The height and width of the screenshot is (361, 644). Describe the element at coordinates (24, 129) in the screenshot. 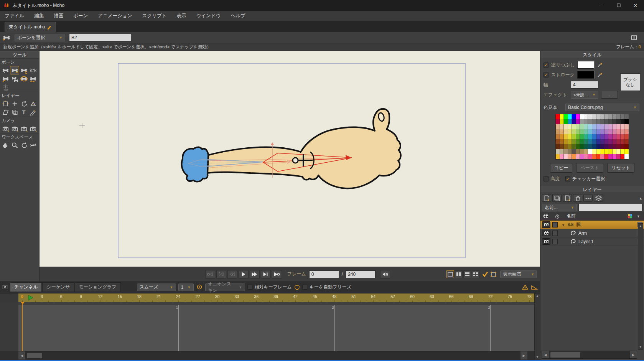

I see `roll-camera-tool` at that location.